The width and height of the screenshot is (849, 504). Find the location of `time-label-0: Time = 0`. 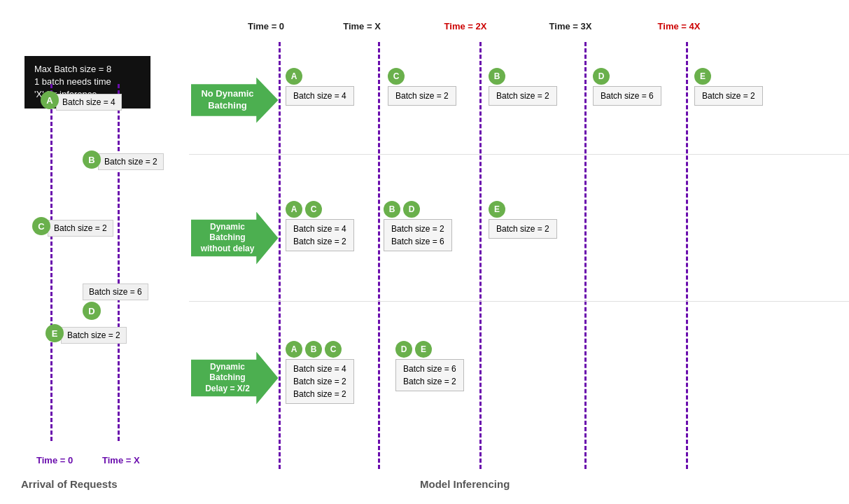

time-label-0: Time = 0 is located at coordinates (55, 461).